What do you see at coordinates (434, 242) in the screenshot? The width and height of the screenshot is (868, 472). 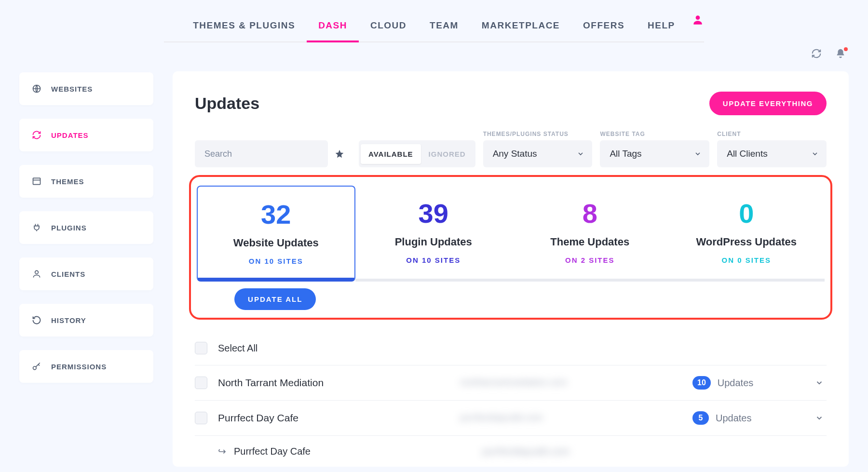 I see `stat-title: Plugin Updates` at bounding box center [434, 242].